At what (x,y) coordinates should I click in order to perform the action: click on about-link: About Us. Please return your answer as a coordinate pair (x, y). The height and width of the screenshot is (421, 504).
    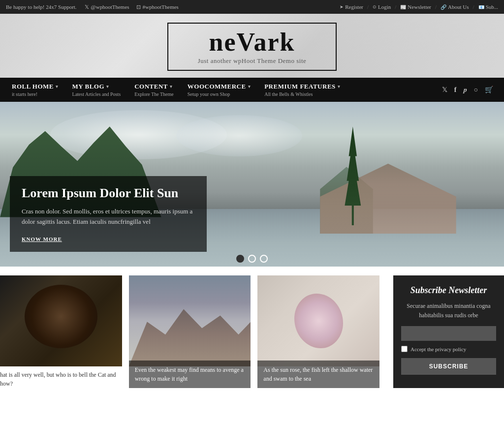
    Looking at the image, I should click on (455, 7).